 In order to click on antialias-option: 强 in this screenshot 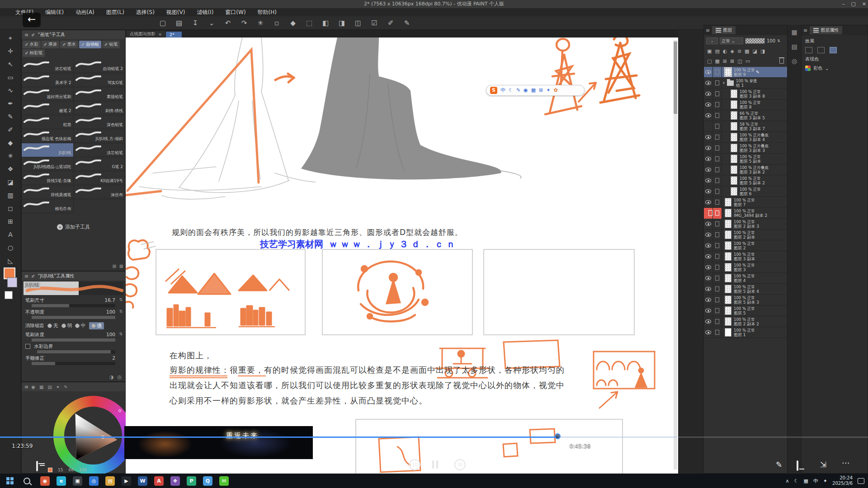, I will do `click(97, 326)`.